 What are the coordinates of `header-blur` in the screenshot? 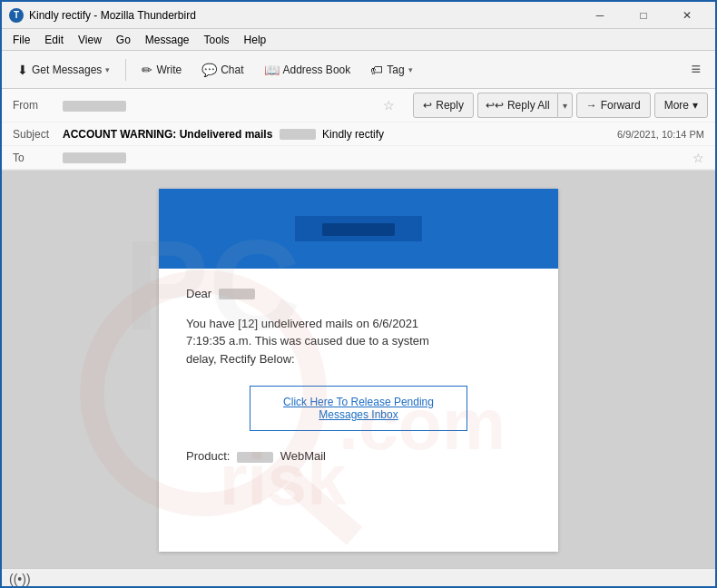 It's located at (358, 230).